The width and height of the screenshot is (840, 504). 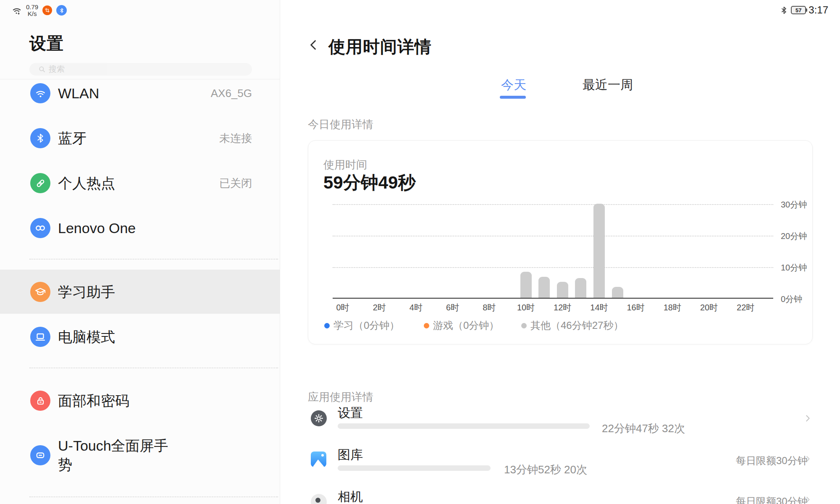 What do you see at coordinates (804, 10) in the screenshot?
I see `statusbar-right: 57 3:17` at bounding box center [804, 10].